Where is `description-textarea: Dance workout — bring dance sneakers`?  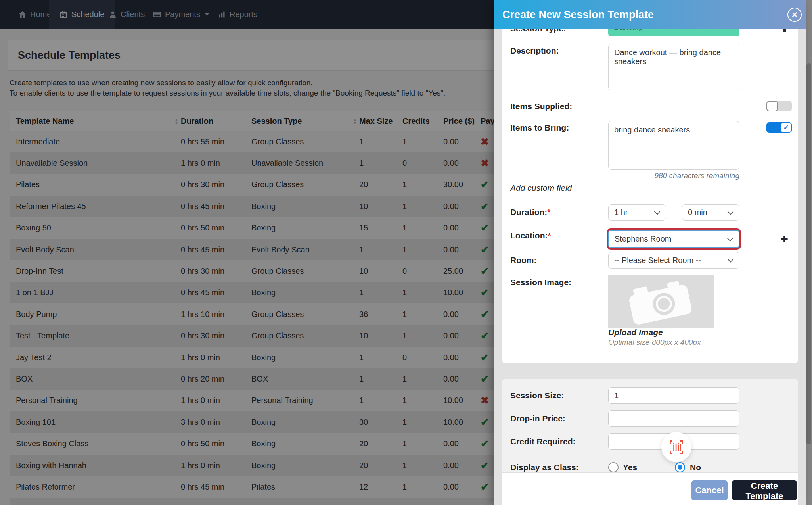 description-textarea: Dance workout — bring dance sneakers is located at coordinates (674, 67).